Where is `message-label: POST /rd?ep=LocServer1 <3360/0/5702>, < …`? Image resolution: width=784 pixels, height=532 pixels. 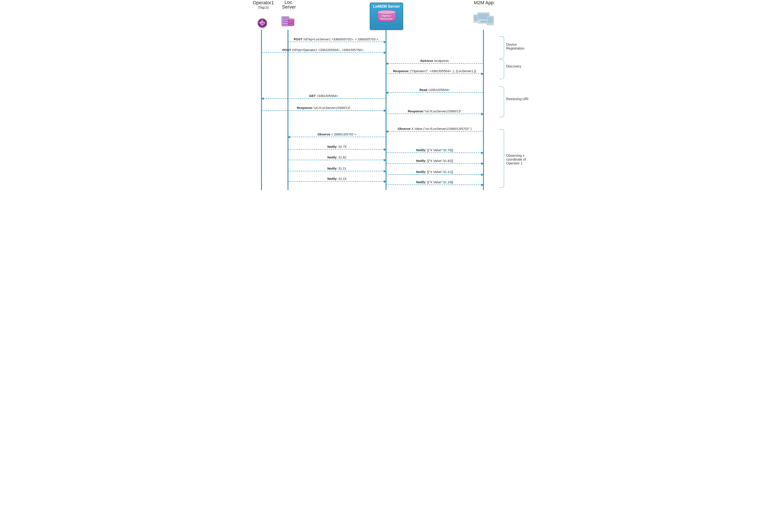
message-label: POST /rd?ep=LocServer1 <3360/0/5702>, < … is located at coordinates (337, 39).